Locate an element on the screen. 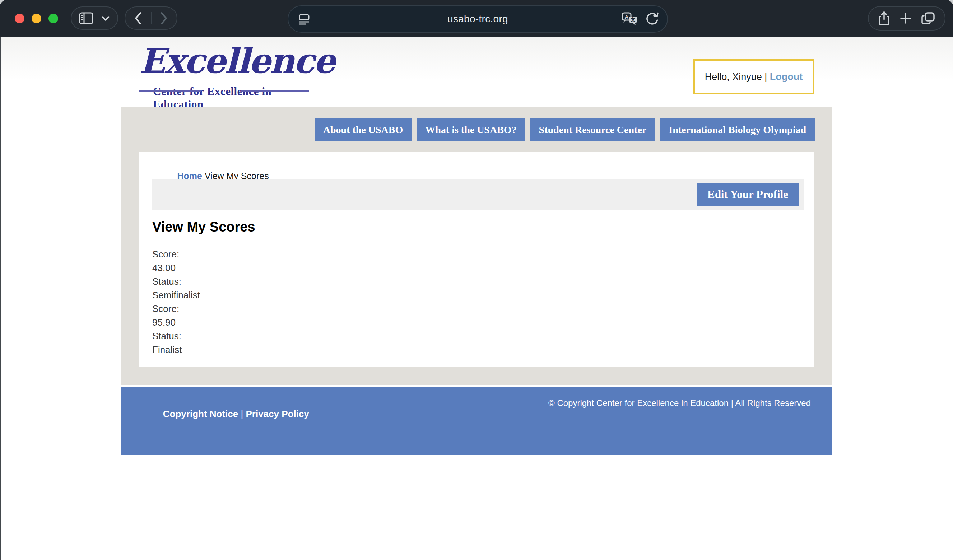 Image resolution: width=953 pixels, height=560 pixels. address-bar: usabo-trc.org A 文 is located at coordinates (478, 19).